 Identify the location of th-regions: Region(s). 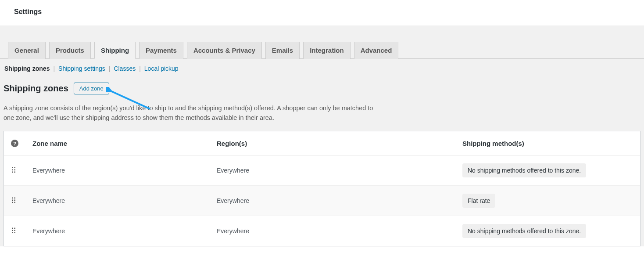
(333, 143).